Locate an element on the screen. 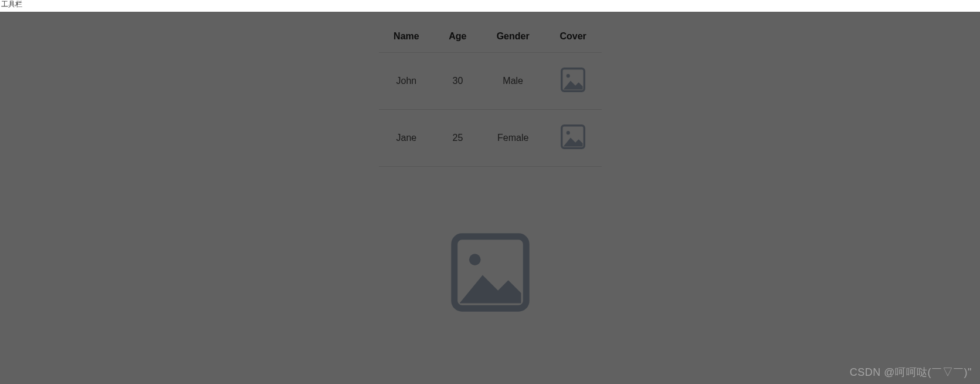 The width and height of the screenshot is (980, 384). top-bar-label: 工具栏 is located at coordinates (12, 4).